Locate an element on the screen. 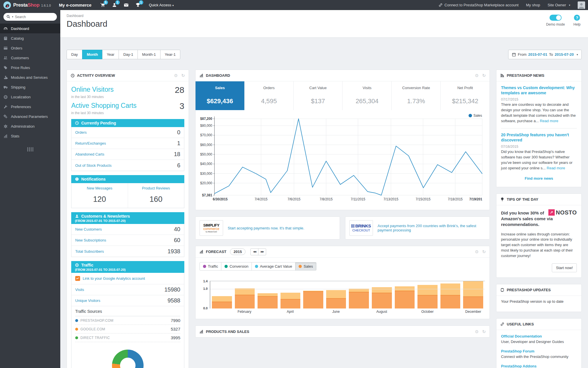 The image size is (588, 368). google-analytics-link: Link to your Google Analytics account is located at coordinates (114, 278).